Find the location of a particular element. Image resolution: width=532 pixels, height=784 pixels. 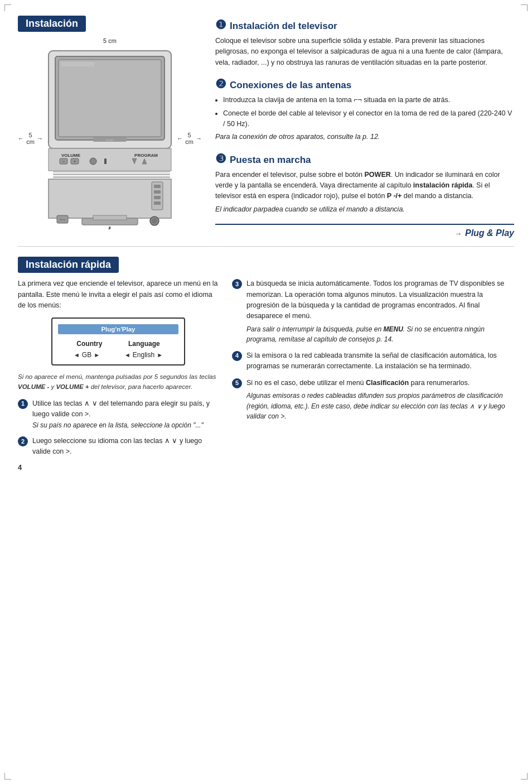

menu-language-header: Language is located at coordinates (144, 344).